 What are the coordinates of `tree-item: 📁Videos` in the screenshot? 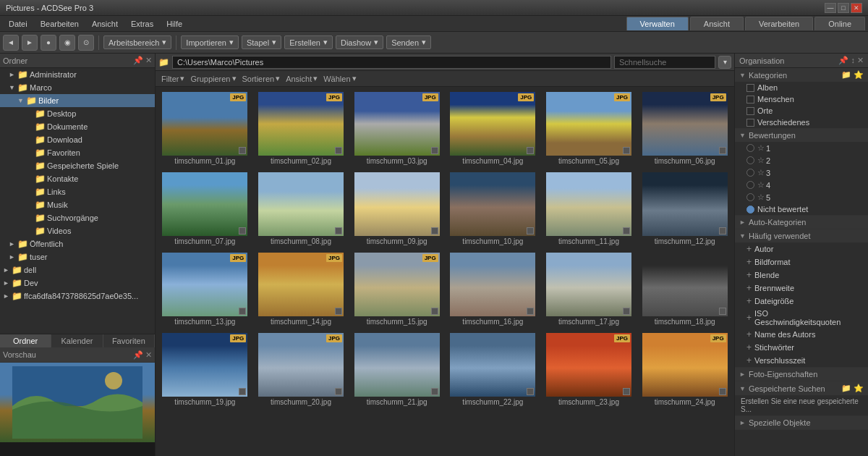 It's located at (77, 231).